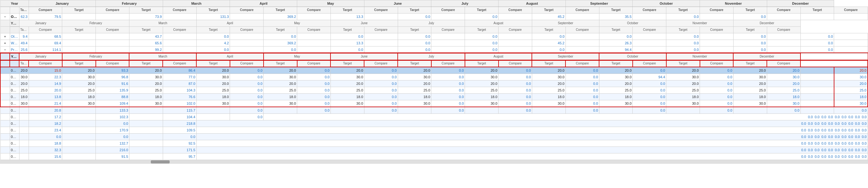 Image resolution: width=868 pixels, height=188 pixels. What do you see at coordinates (45, 97) in the screenshot?
I see `p0093-yr-c: 13.8` at bounding box center [45, 97].